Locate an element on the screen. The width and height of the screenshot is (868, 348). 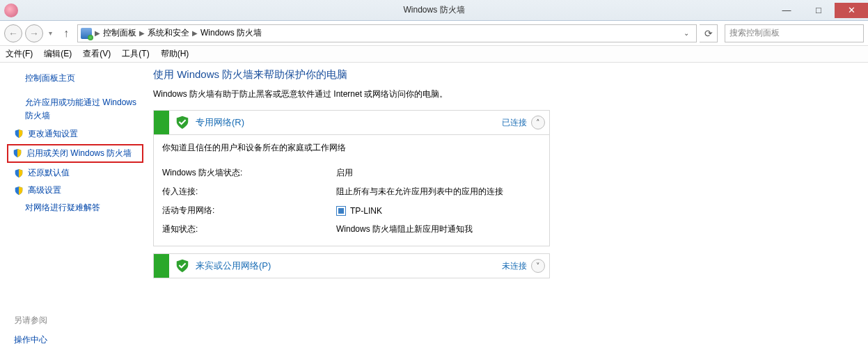
sidebar-troubleshoot: 对网络进行疑难解答 is located at coordinates (74, 207).